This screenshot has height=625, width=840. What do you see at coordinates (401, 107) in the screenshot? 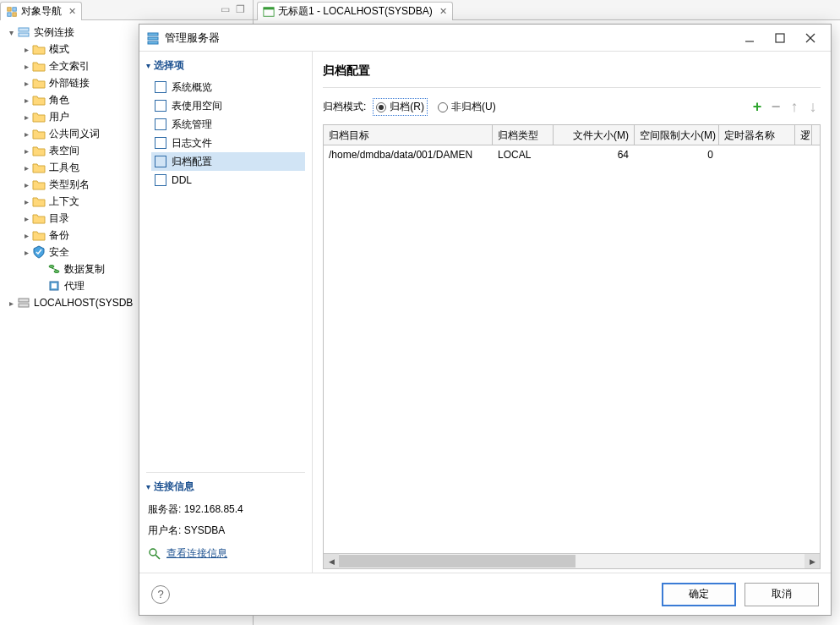
I see `radio-archive: 归档(R)` at bounding box center [401, 107].